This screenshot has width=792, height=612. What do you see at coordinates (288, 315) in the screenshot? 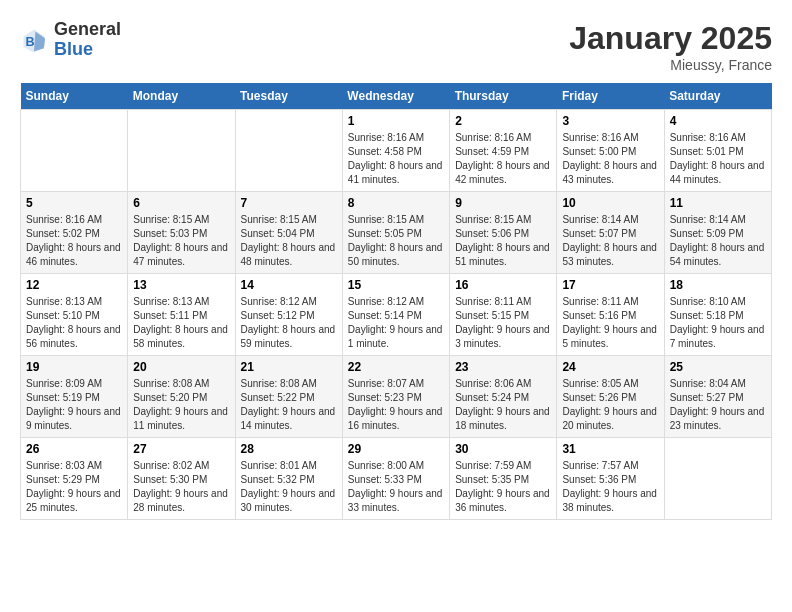
I see `calendar-day-14: 14Sunrise: 8:12 AM Sunset: 5:12 PM Dayli…` at bounding box center [288, 315].